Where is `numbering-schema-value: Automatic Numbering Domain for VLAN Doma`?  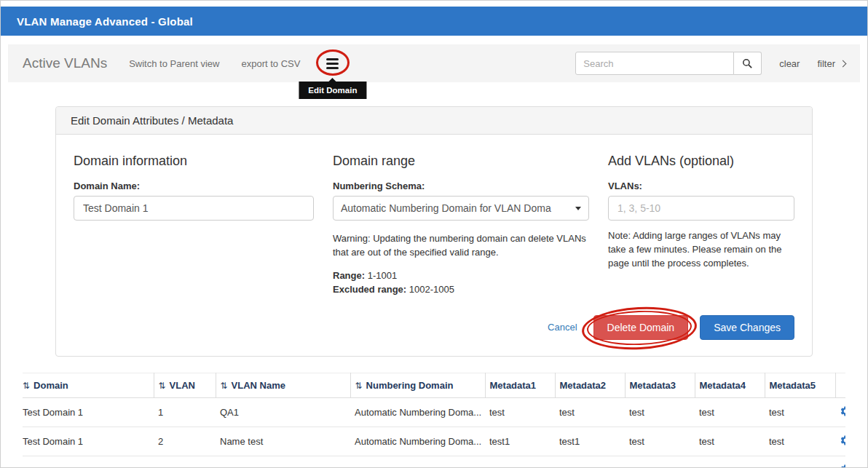
numbering-schema-value: Automatic Numbering Domain for VLAN Doma is located at coordinates (457, 208).